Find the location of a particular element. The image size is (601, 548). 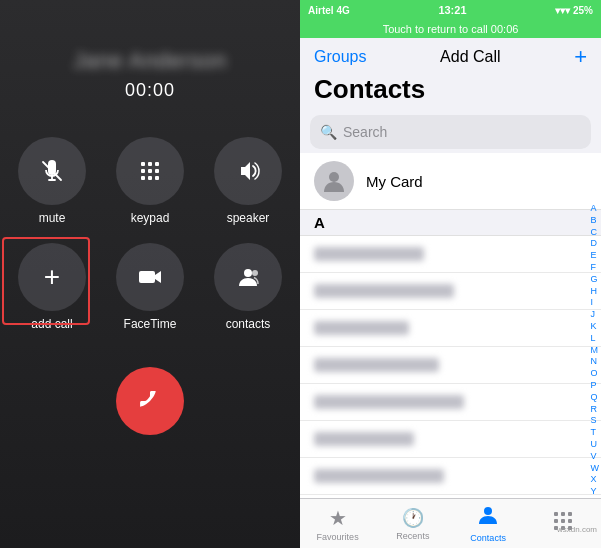

battery-label: 25% is located at coordinates (583, 10).